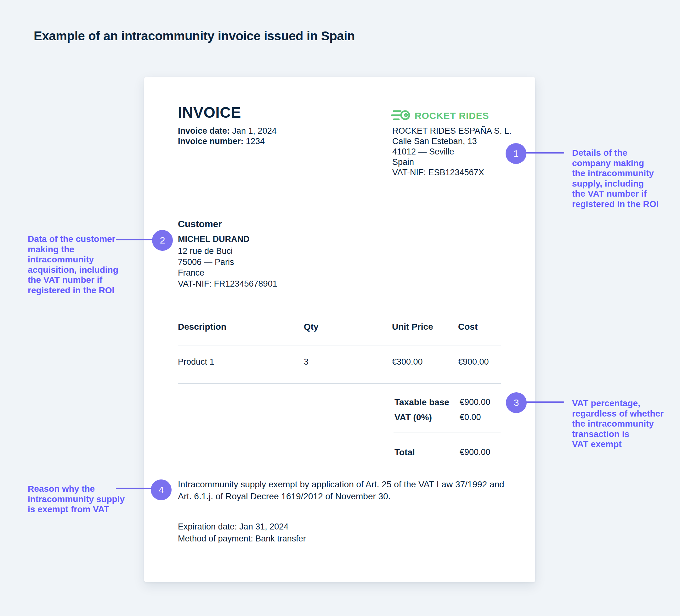  What do you see at coordinates (407, 362) in the screenshot?
I see `table-cell-unit-price: €300.00` at bounding box center [407, 362].